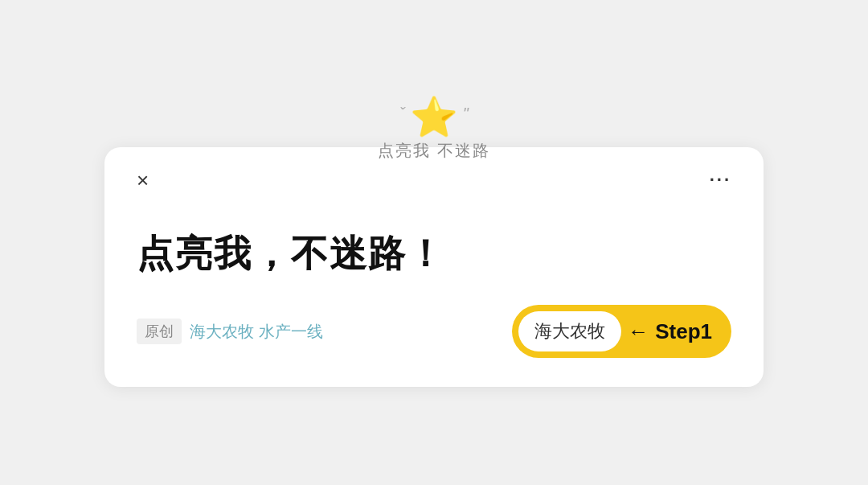 The image size is (868, 485). I want to click on step1-label: ← Step1, so click(677, 331).